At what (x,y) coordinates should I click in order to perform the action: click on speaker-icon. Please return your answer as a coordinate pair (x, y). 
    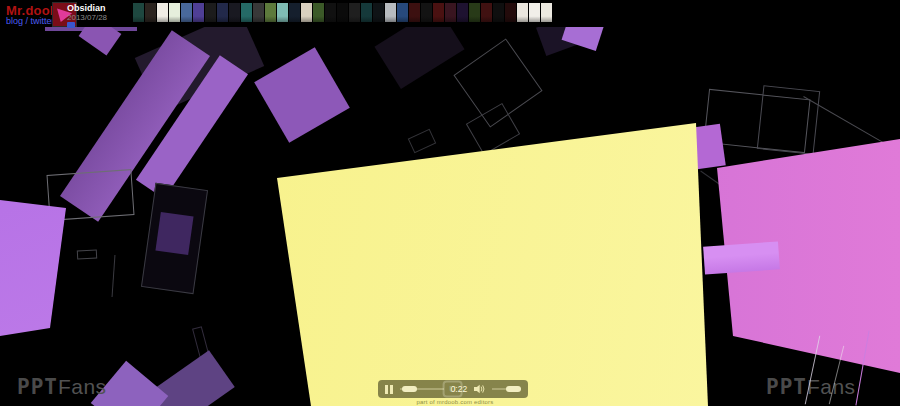
    Looking at the image, I should click on (479, 389).